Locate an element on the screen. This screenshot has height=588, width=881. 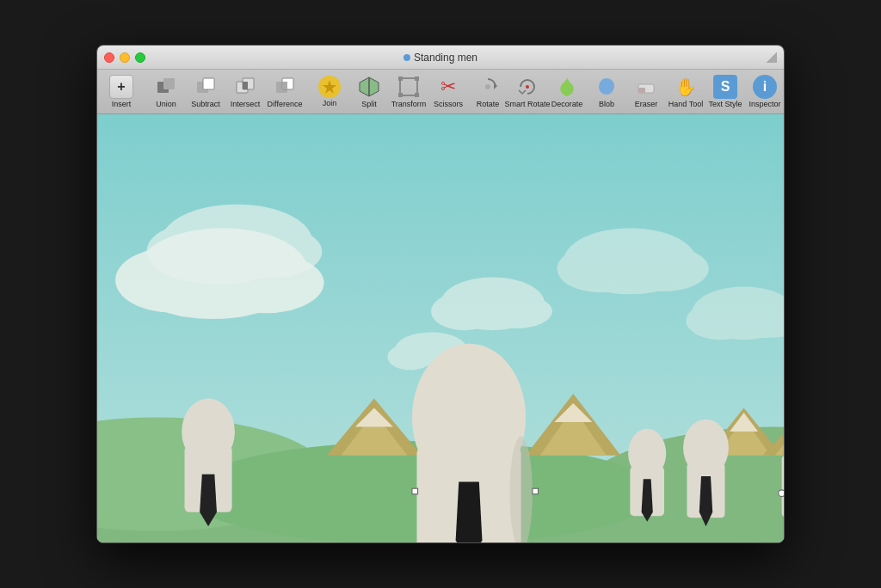
smart-rotate-label: Smart Rotate is located at coordinates (527, 104).